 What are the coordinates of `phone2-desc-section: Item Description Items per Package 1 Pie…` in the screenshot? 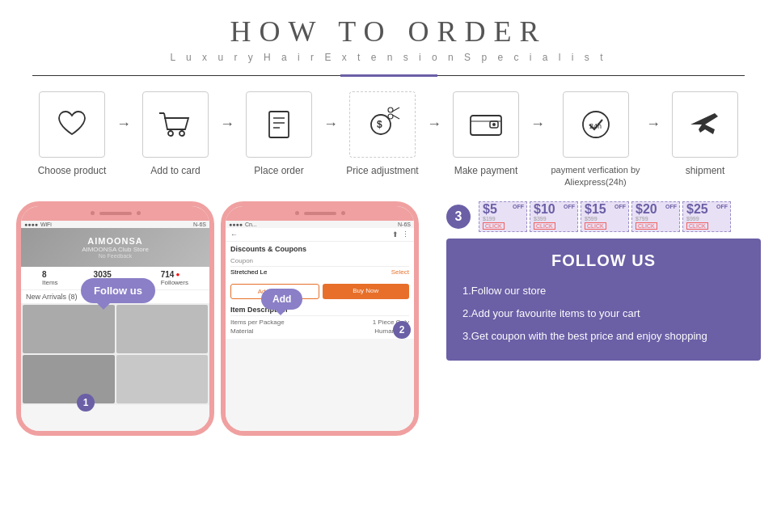 It's located at (320, 320).